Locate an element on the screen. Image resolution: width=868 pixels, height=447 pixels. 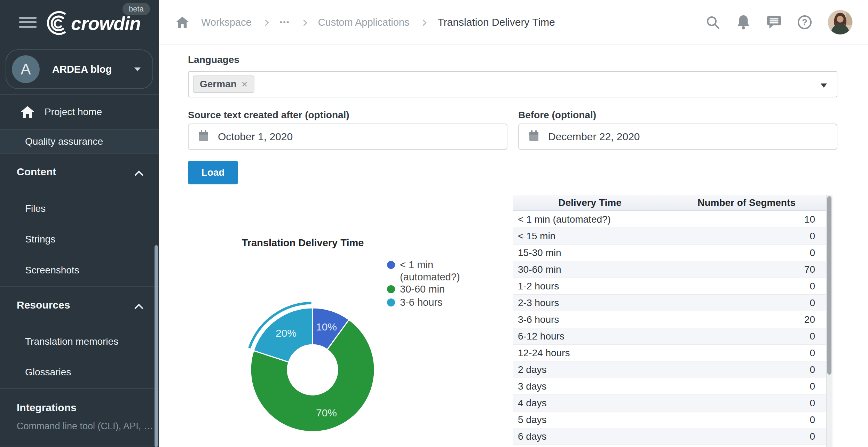
table-row: 15-30 min0 is located at coordinates (673, 253).